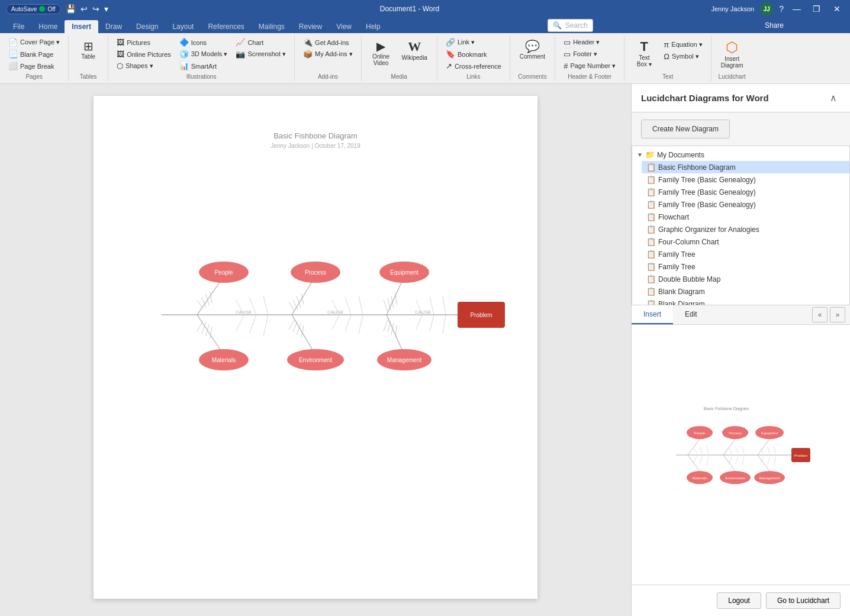 The width and height of the screenshot is (850, 616). I want to click on file-name-6: Four-Column Chart, so click(689, 242).